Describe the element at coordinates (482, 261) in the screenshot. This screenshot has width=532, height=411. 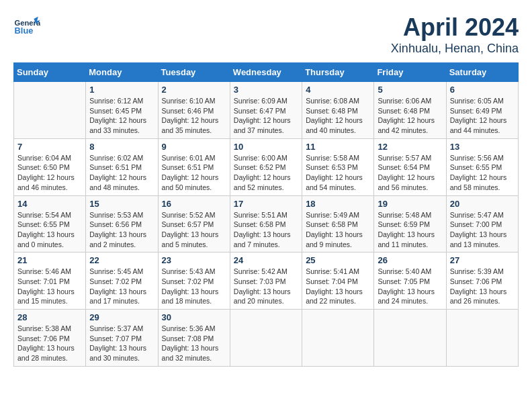
I see `day-number: 27` at that location.